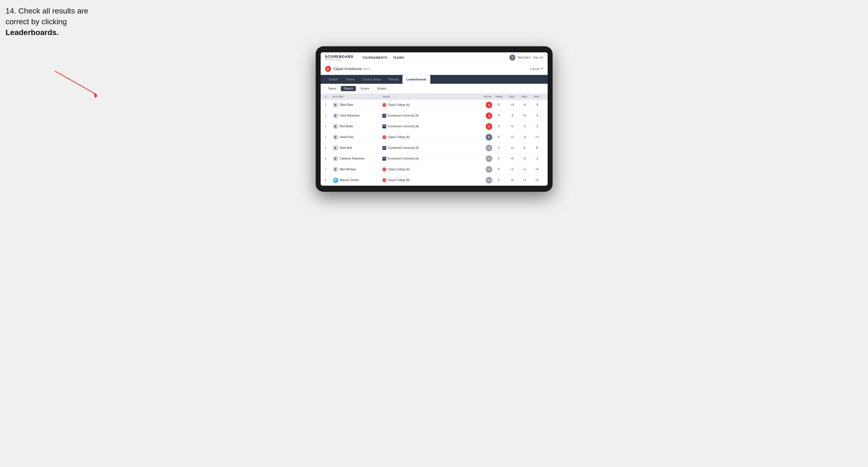  What do you see at coordinates (434, 159) in the screenshot?
I see `table-row: 6 👤 Cameron Robertson Scoreboard Univers…` at bounding box center [434, 159].